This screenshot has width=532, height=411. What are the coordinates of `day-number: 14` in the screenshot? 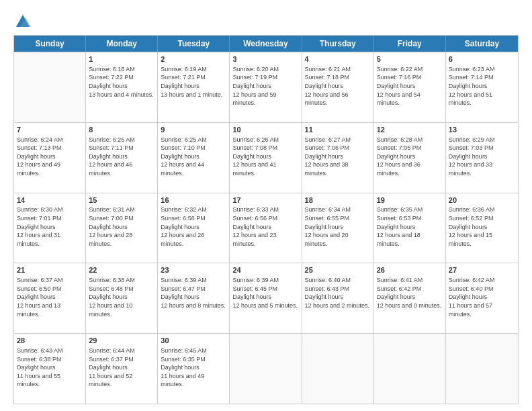 It's located at (50, 200).